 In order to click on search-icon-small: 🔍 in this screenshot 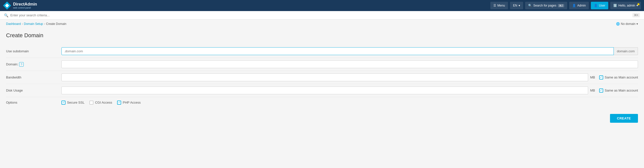, I will do `click(6, 15)`.